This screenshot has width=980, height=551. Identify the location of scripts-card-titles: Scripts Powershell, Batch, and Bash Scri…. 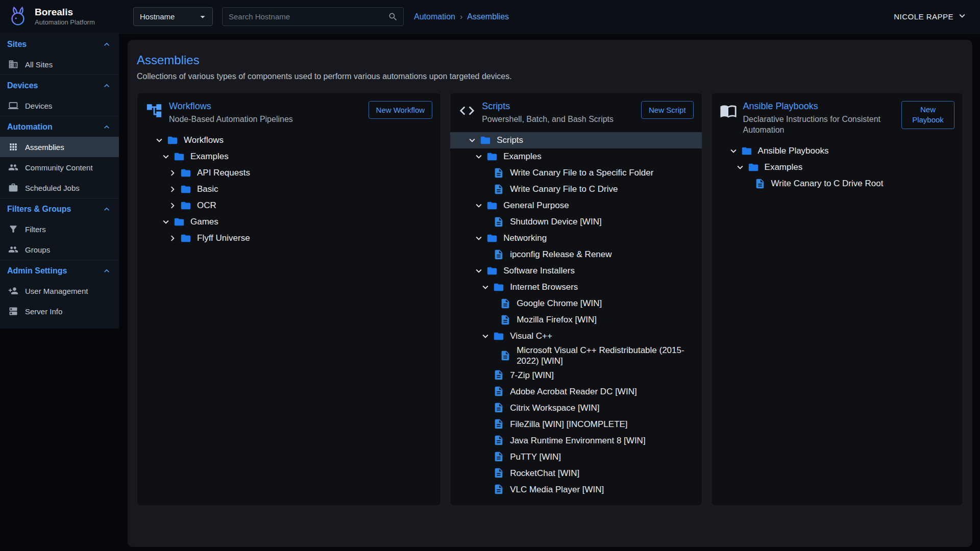
(556, 113).